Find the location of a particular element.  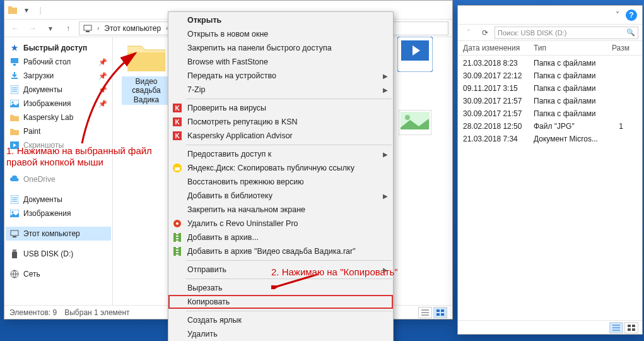

sidebar-item: OneDrive is located at coordinates (58, 179).